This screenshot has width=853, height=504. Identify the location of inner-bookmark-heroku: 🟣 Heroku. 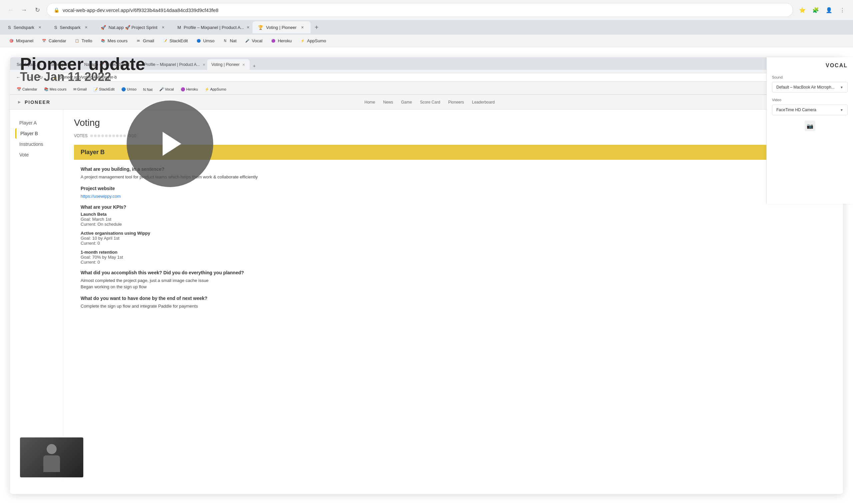
(190, 90).